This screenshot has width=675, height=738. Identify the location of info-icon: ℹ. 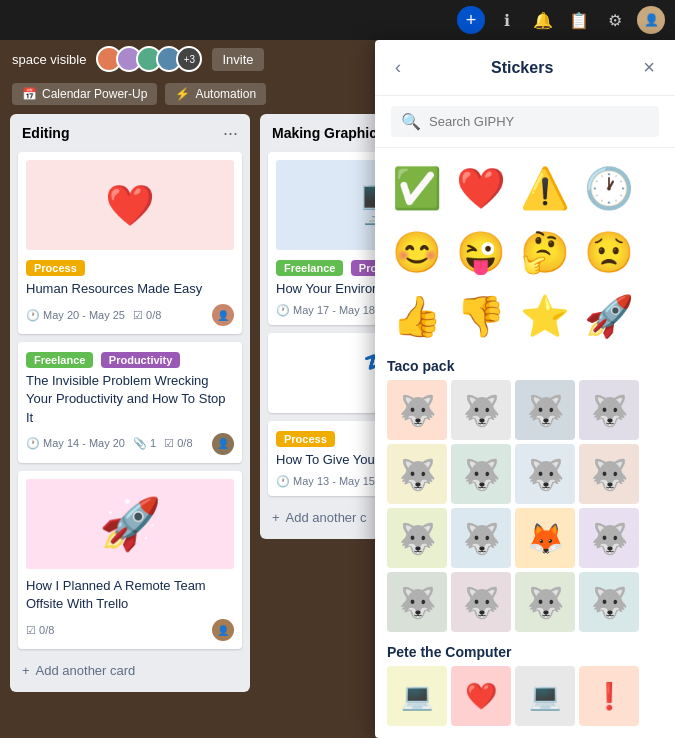
(507, 20).